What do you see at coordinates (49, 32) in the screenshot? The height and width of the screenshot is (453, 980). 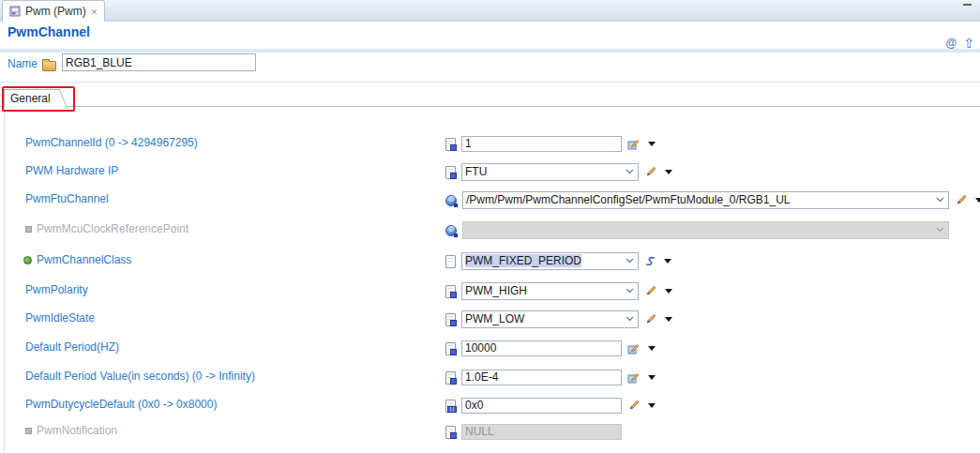 I see `page-title: PwmChannel` at bounding box center [49, 32].